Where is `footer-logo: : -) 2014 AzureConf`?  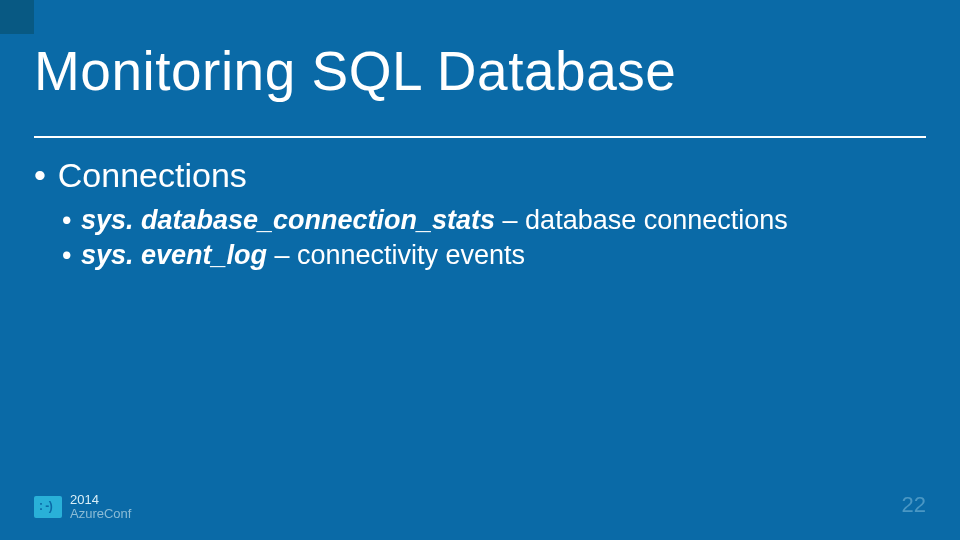 footer-logo: : -) 2014 AzureConf is located at coordinates (82, 506).